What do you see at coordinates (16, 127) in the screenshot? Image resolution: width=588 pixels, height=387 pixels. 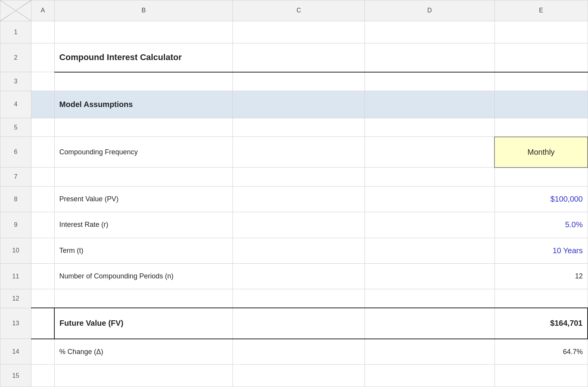 I see `row-5-num: 5` at bounding box center [16, 127].